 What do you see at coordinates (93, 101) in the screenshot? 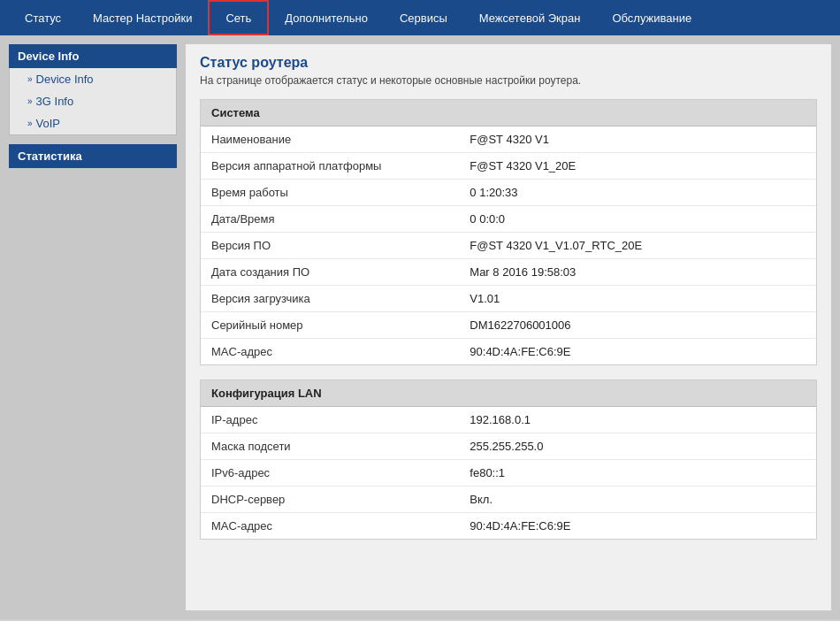
I see `sidebar-item-3g-info: » 3G Info` at bounding box center [93, 101].